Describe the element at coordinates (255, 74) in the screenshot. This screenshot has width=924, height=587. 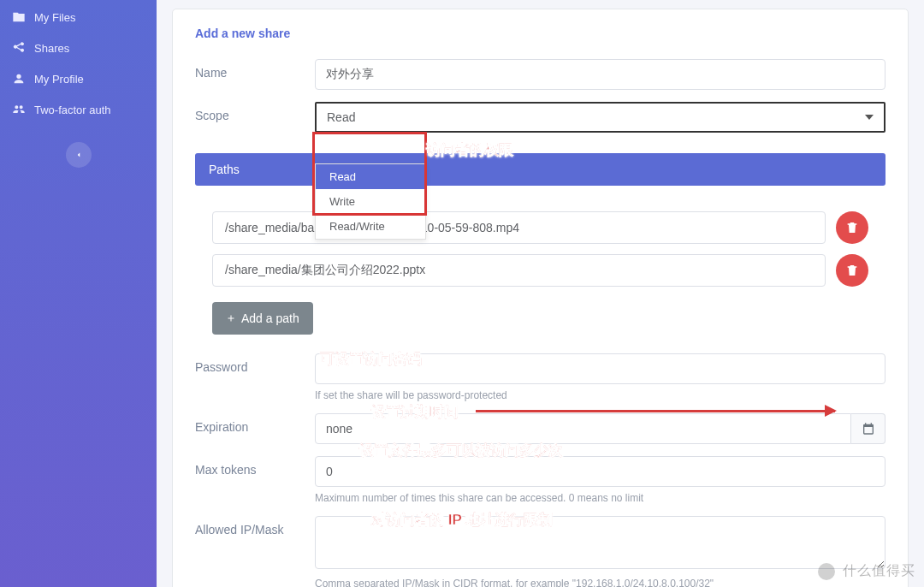
I see `name-label: Name` at that location.